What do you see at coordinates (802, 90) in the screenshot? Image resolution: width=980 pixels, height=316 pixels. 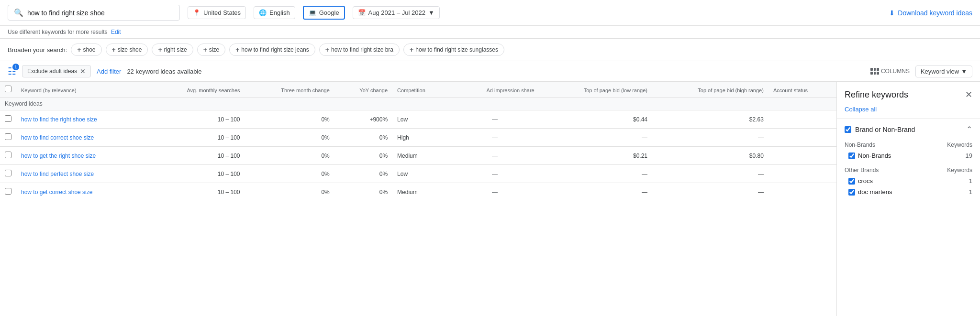 I see `col-account-status: Account status` at bounding box center [802, 90].